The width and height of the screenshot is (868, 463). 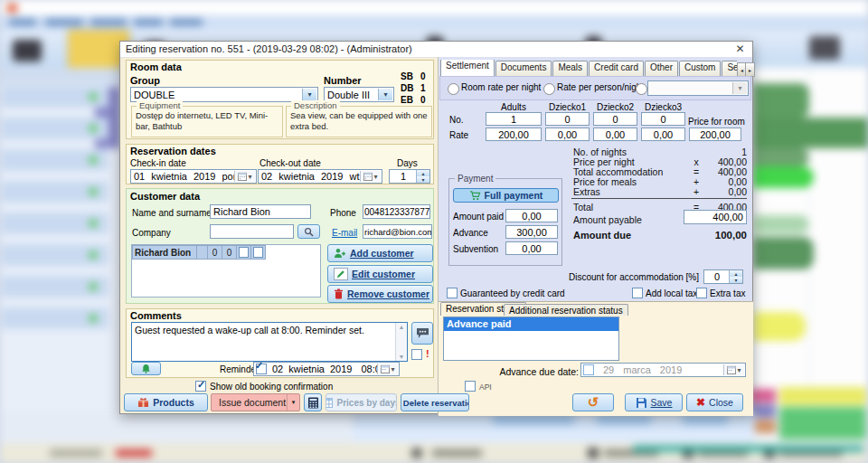 I want to click on delete-reservation-button: Delete reservation, so click(x=435, y=402).